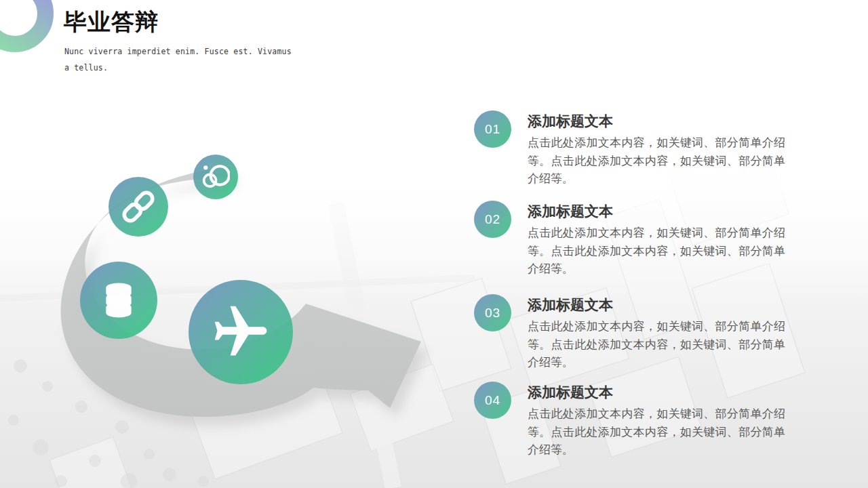 Image resolution: width=868 pixels, height=488 pixels. What do you see at coordinates (119, 300) in the screenshot?
I see `database-circle` at bounding box center [119, 300].